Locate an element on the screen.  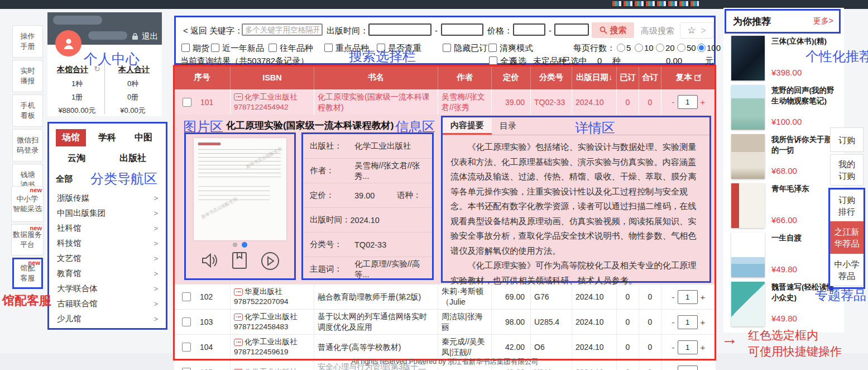
category-item-guji: 古籍联合馆> is located at coordinates (107, 304).